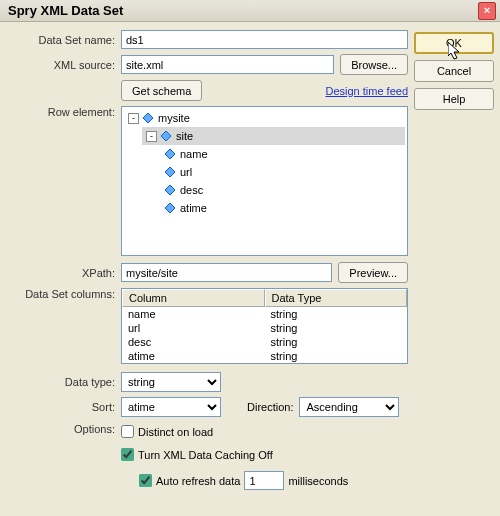 The width and height of the screenshot is (500, 516). What do you see at coordinates (171, 382) in the screenshot?
I see `select-data-type: string` at bounding box center [171, 382].